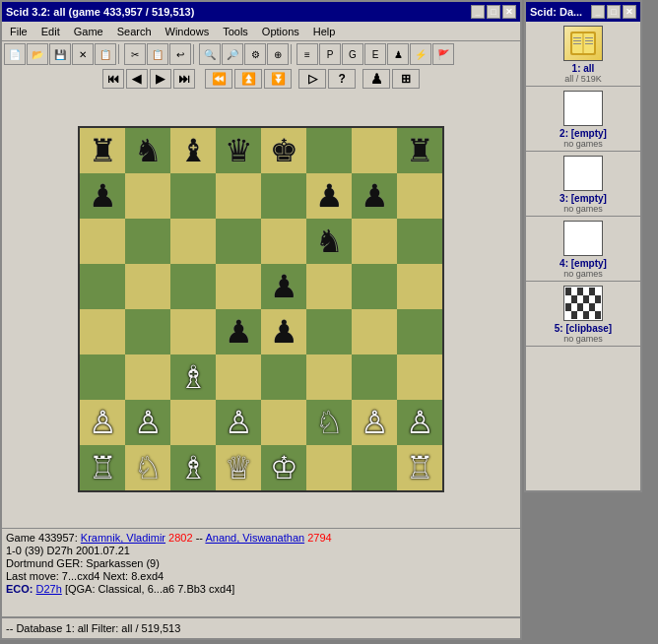  I want to click on chess-cell-2-5: ♞, so click(329, 241).